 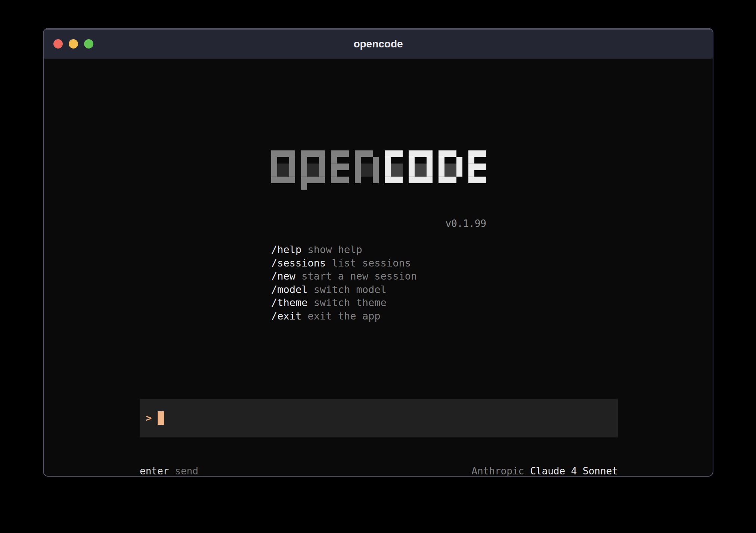 What do you see at coordinates (498, 471) in the screenshot?
I see `model-provider: Anthropic` at bounding box center [498, 471].